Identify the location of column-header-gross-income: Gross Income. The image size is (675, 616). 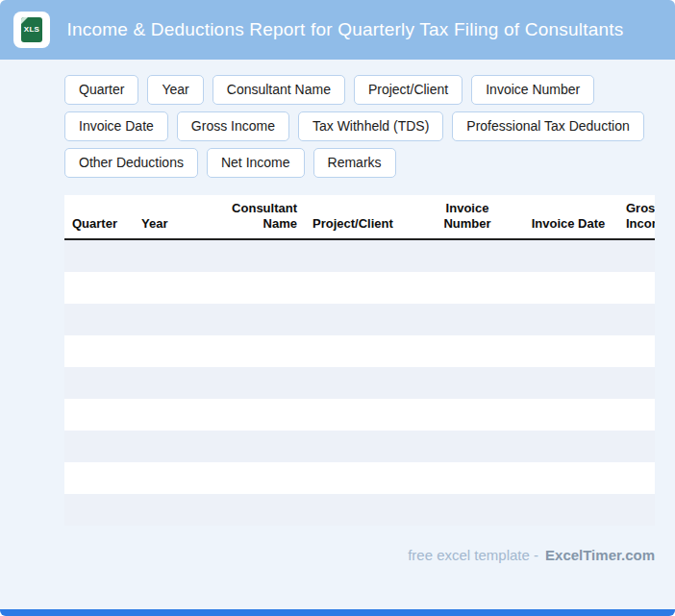
(637, 217).